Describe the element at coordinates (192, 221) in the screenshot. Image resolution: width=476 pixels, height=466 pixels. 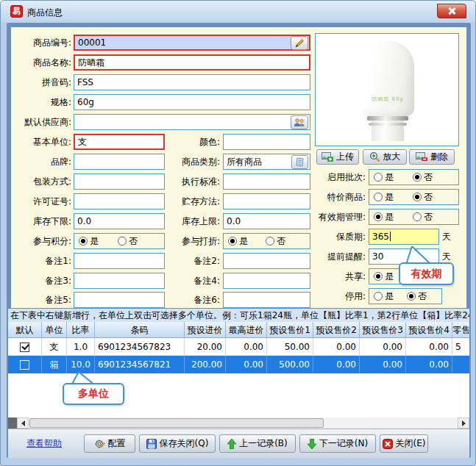
I see `stock-high-label: 库存上限:` at that location.